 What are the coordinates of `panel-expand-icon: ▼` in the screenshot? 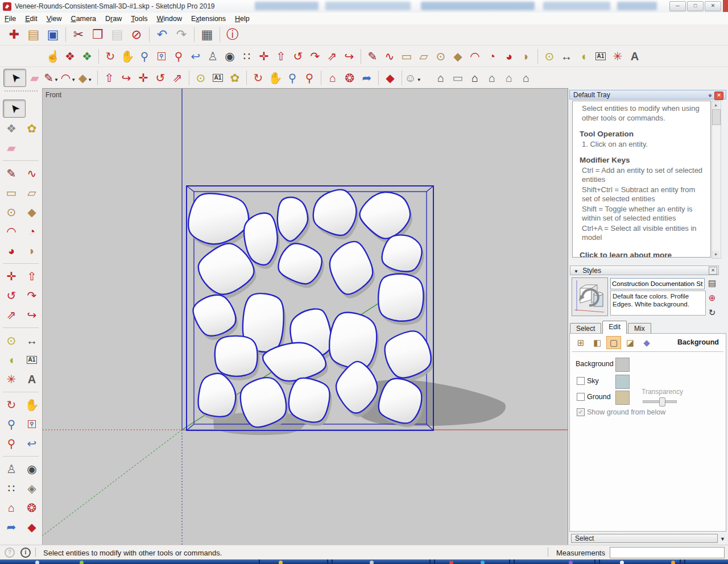 It's located at (722, 539).